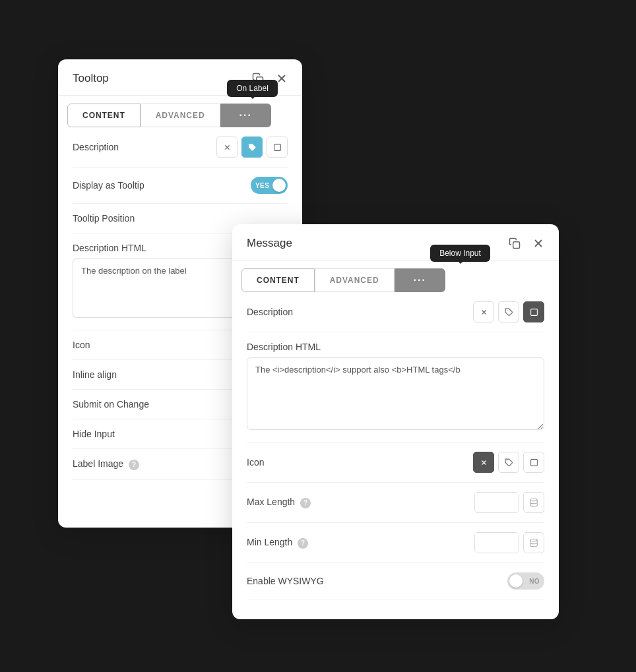 This screenshot has height=672, width=636. What do you see at coordinates (245, 115) in the screenshot?
I see `panel1-tab-third: ···` at bounding box center [245, 115].